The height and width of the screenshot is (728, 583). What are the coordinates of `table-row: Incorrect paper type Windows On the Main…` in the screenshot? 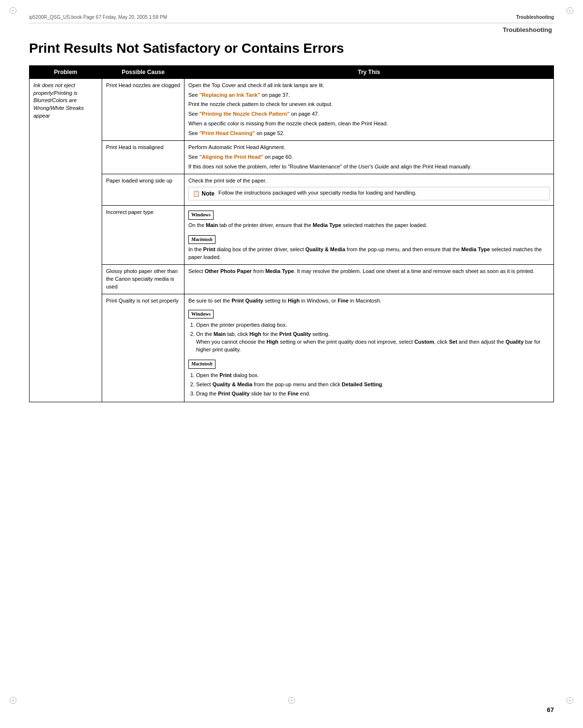 It's located at (292, 235).